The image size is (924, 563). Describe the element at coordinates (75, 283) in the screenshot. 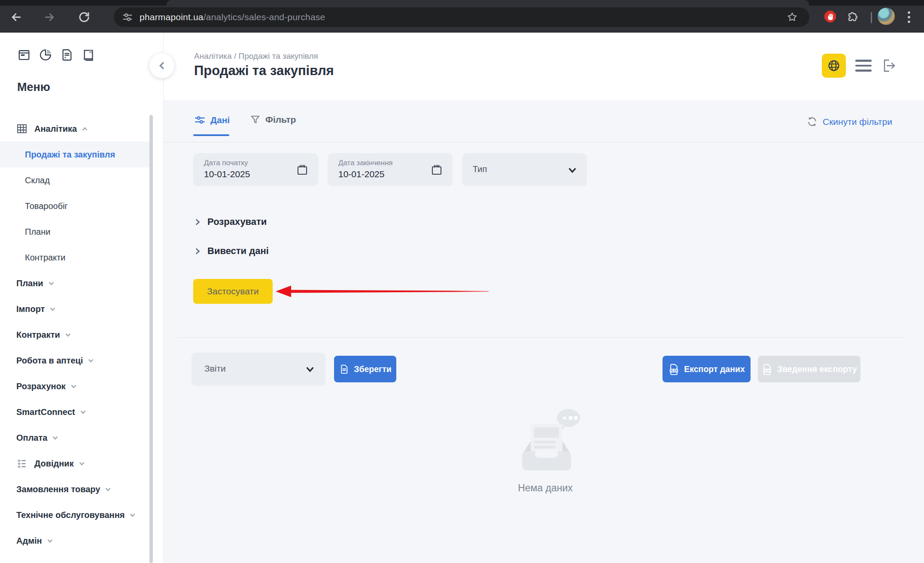

I see `sidebar-item-plans: Плани` at that location.